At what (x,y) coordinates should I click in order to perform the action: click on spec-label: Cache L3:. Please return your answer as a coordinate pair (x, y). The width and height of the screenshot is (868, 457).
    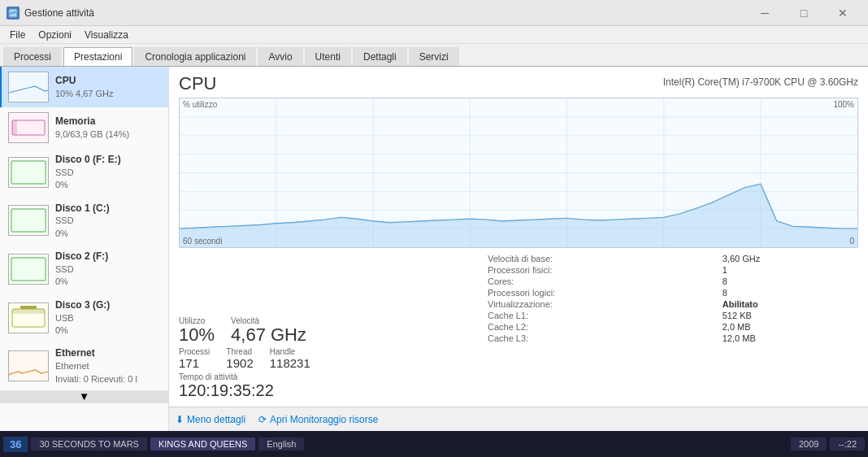
    Looking at the image, I should click on (605, 338).